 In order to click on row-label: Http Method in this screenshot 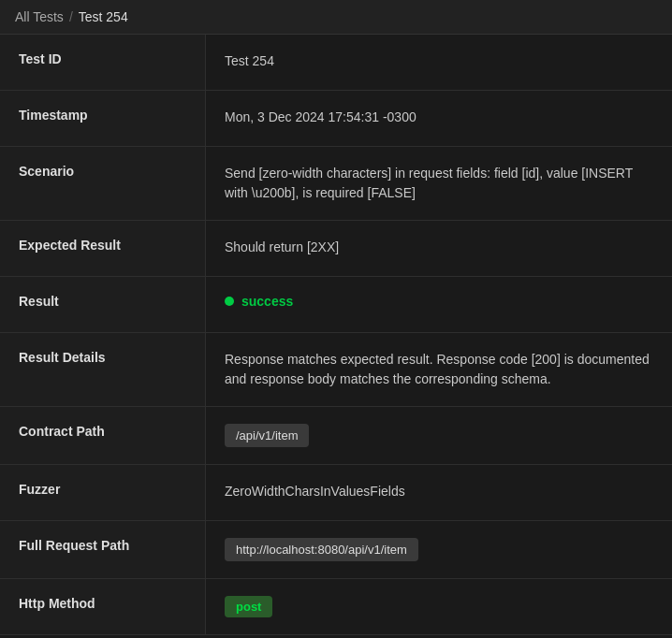, I will do `click(103, 606)`.